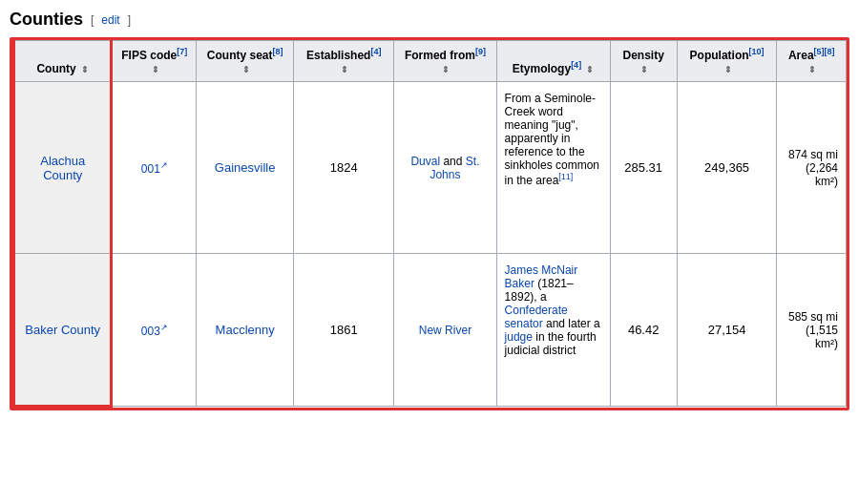  What do you see at coordinates (519, 337) in the screenshot?
I see `etymology-link-judge: judge` at bounding box center [519, 337].